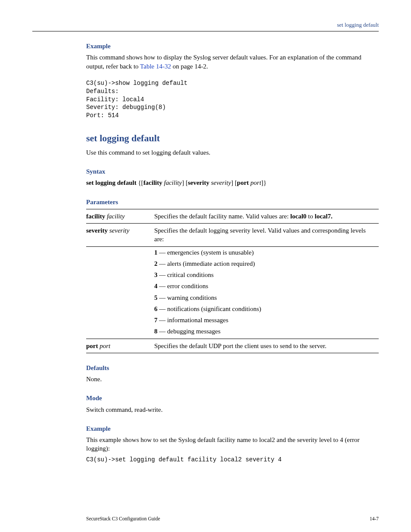 The height and width of the screenshot is (532, 411). What do you see at coordinates (233, 286) in the screenshot?
I see `table-row: 4 — error conditions` at bounding box center [233, 286].